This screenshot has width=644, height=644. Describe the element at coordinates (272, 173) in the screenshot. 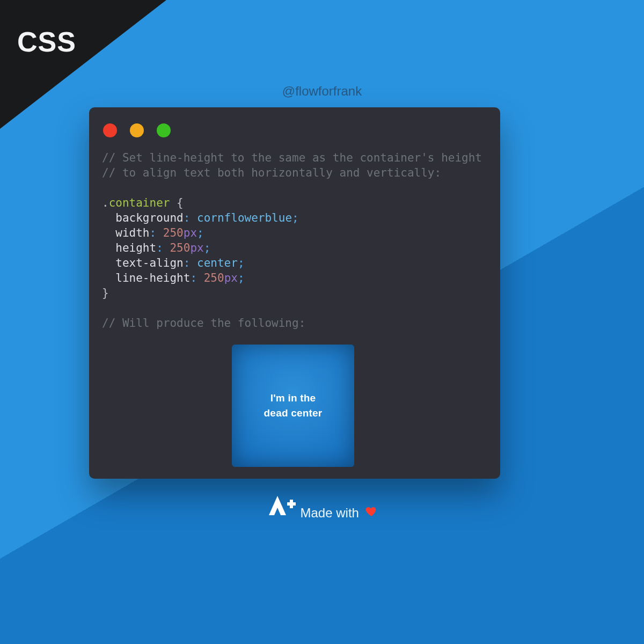

I see `code-comment: // to align text both horizontally and v…` at that location.